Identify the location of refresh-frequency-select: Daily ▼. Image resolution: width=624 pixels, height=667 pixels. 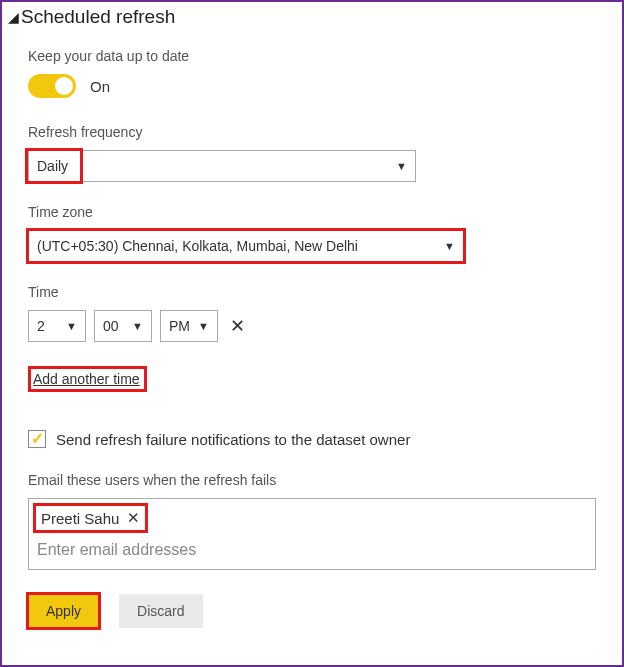
(222, 166).